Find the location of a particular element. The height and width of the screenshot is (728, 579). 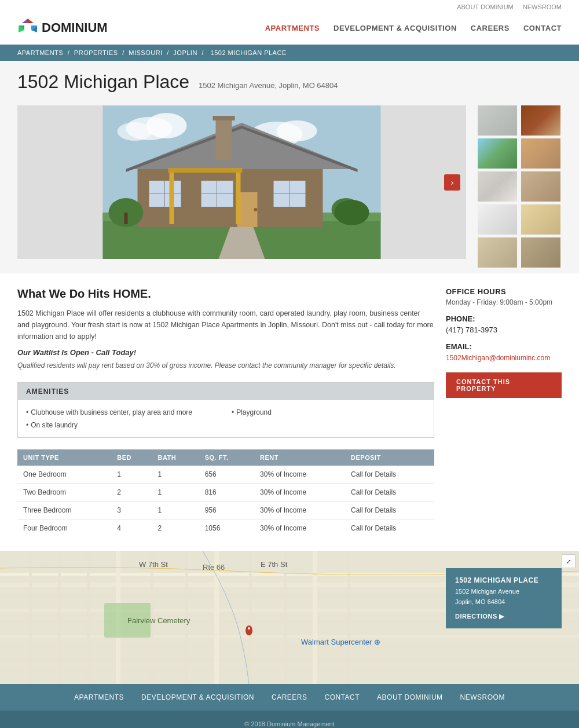

footer-apartments-link: APARTMENTS is located at coordinates (99, 697).